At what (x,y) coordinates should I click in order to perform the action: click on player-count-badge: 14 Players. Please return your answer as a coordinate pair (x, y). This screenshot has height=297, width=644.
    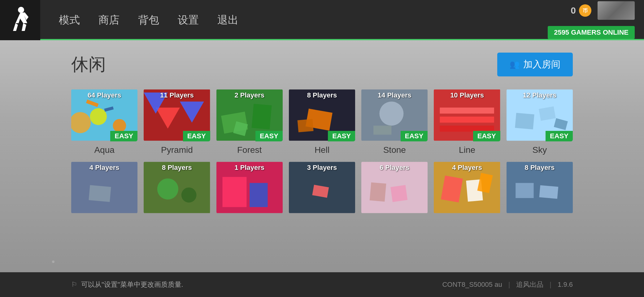
    Looking at the image, I should click on (394, 95).